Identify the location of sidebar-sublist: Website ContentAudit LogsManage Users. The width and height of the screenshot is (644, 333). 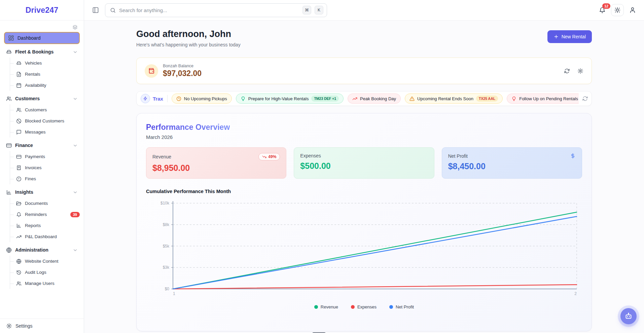
(45, 272).